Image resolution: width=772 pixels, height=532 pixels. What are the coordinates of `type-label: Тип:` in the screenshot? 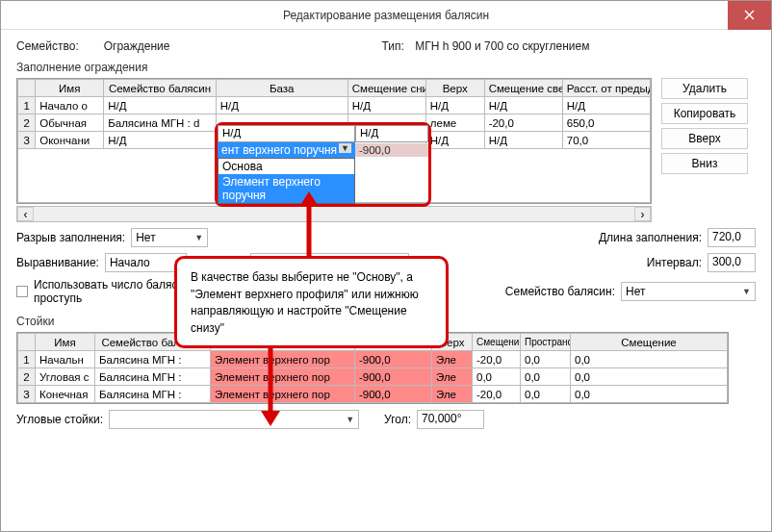 It's located at (393, 46).